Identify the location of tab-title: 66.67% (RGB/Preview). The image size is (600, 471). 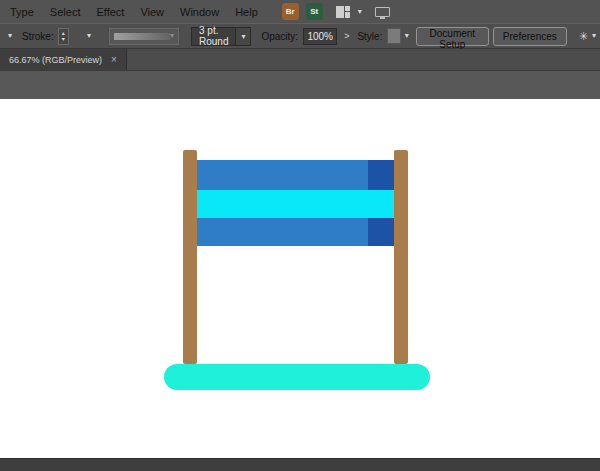
(56, 60).